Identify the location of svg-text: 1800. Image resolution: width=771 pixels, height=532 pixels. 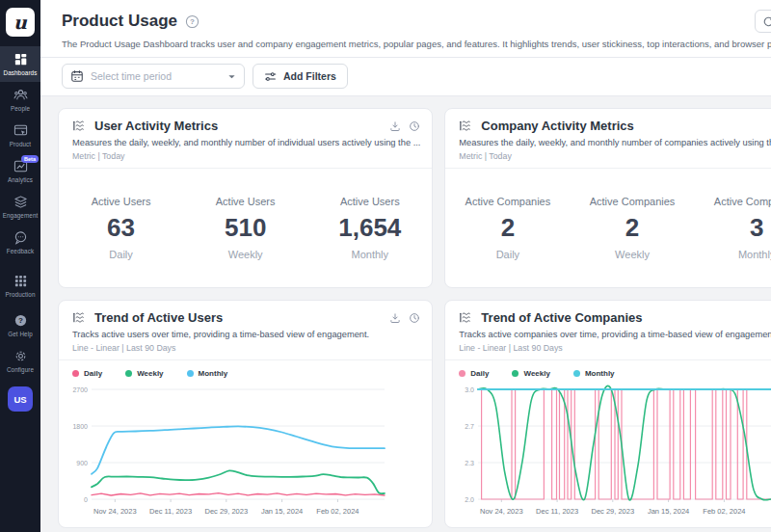
(80, 426).